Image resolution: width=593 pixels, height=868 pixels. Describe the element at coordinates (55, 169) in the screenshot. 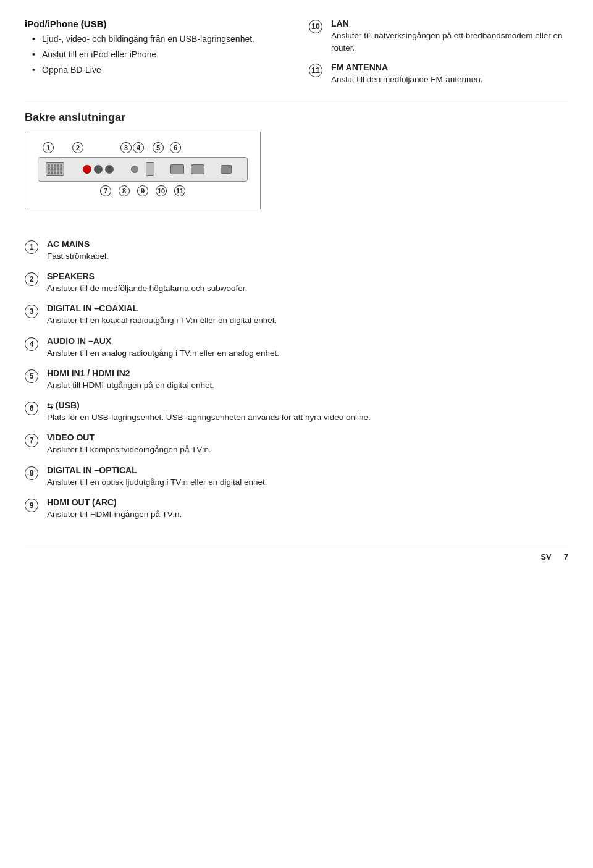

I see `port-ac` at that location.